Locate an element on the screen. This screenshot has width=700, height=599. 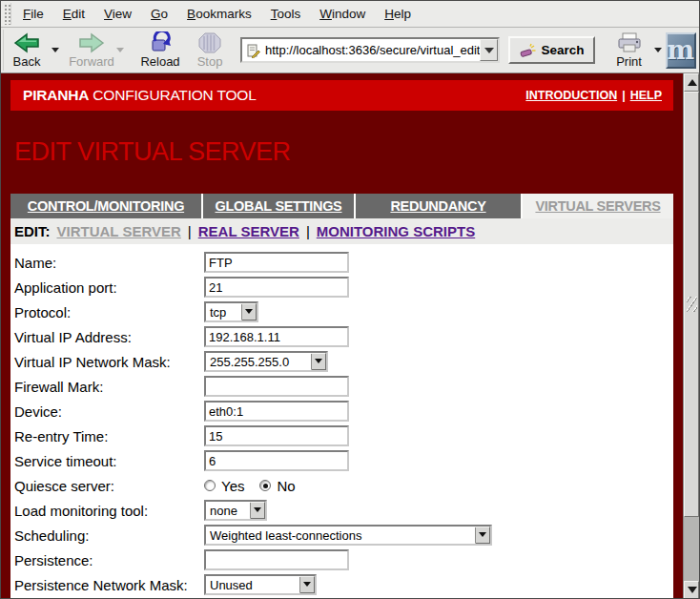
form-row: Protocol: tcp is located at coordinates (343, 312).